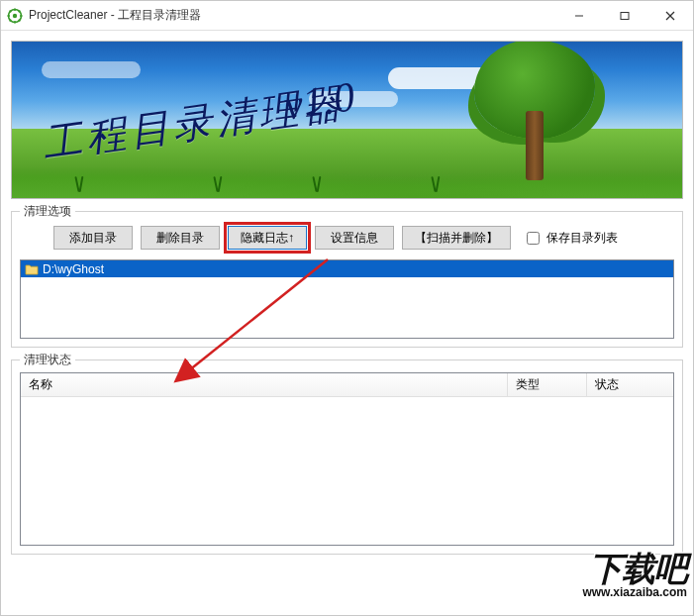 This screenshot has width=694, height=616. I want to click on column-type: 类型, so click(547, 384).